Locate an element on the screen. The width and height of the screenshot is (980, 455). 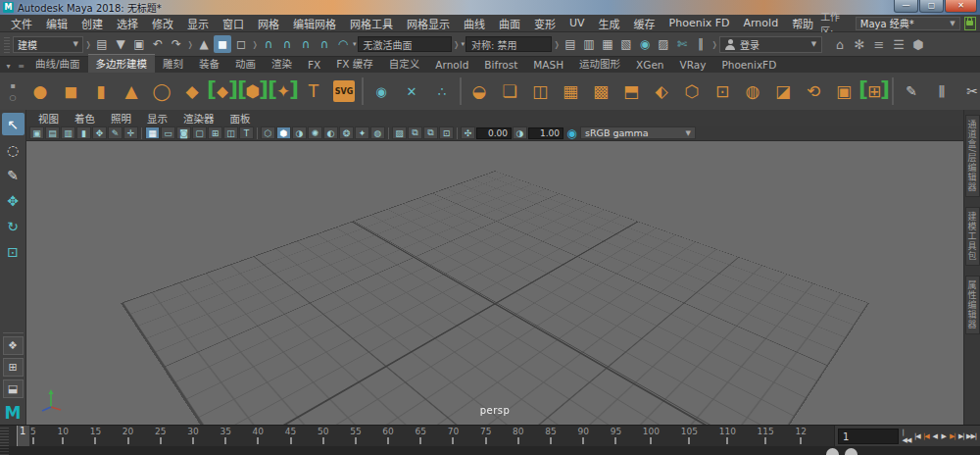
mirror-icon: ◫ is located at coordinates (540, 91).